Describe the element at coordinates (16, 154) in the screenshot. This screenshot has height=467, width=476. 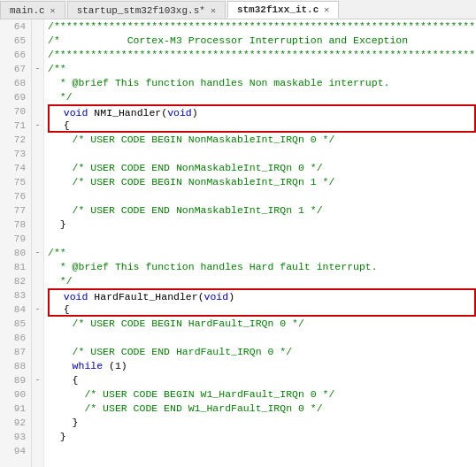
I see `line-number: 73` at that location.